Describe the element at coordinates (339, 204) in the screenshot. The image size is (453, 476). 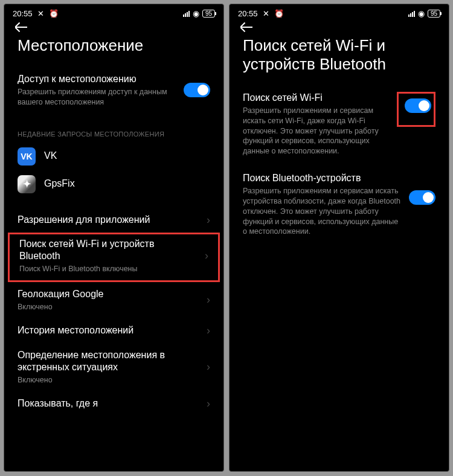
I see `bt-scan-row: Поиск Bluetooth-устройств Разрешить прил…` at that location.